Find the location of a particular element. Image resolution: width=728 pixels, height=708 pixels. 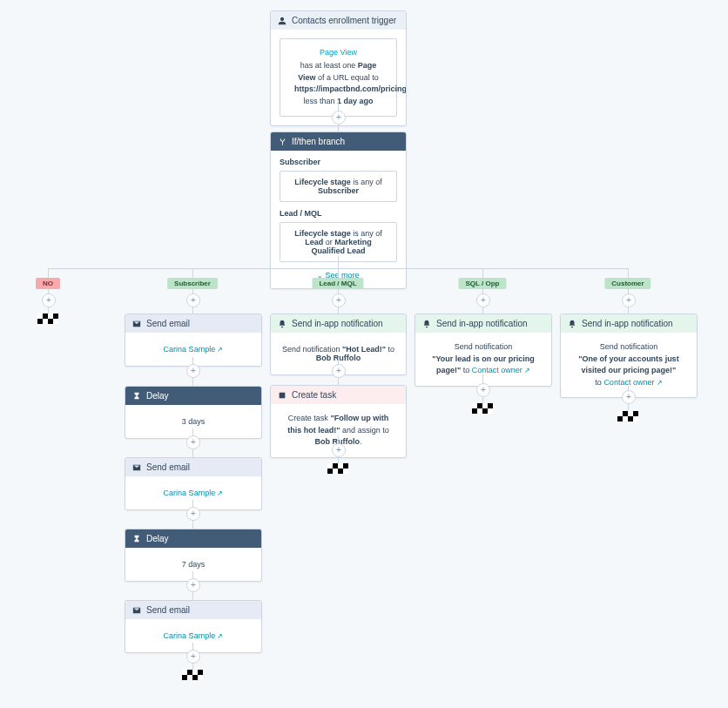

trigger-rule-text: has at least one Page View of a URL equa… is located at coordinates (338, 84).